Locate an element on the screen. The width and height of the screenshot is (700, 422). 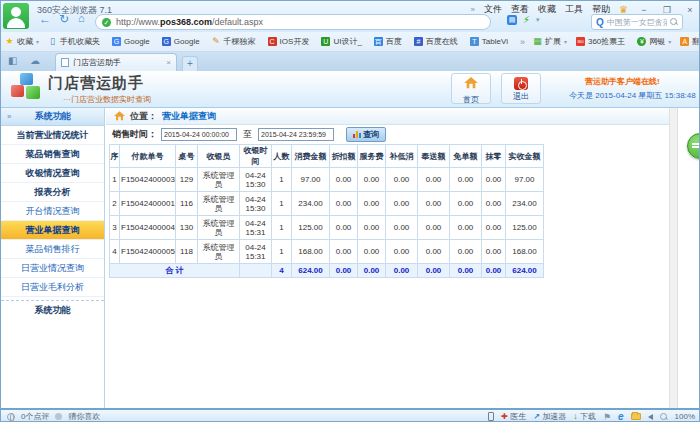
back-button: ← is located at coordinates (45, 19).